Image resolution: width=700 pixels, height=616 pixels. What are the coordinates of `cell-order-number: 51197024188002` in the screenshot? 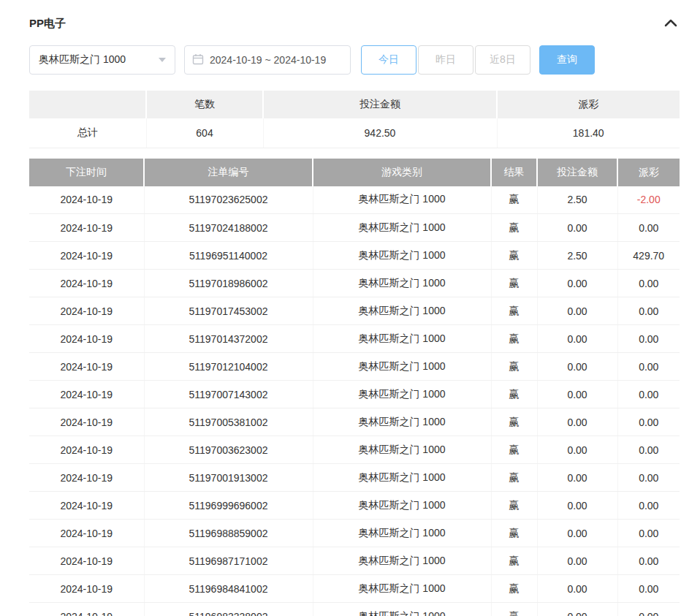 It's located at (228, 228).